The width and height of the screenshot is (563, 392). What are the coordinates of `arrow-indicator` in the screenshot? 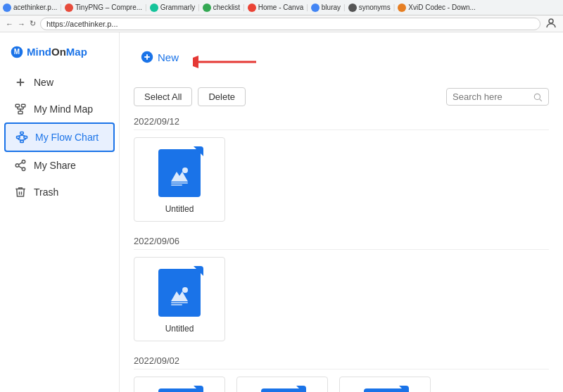 It's located at (228, 62).